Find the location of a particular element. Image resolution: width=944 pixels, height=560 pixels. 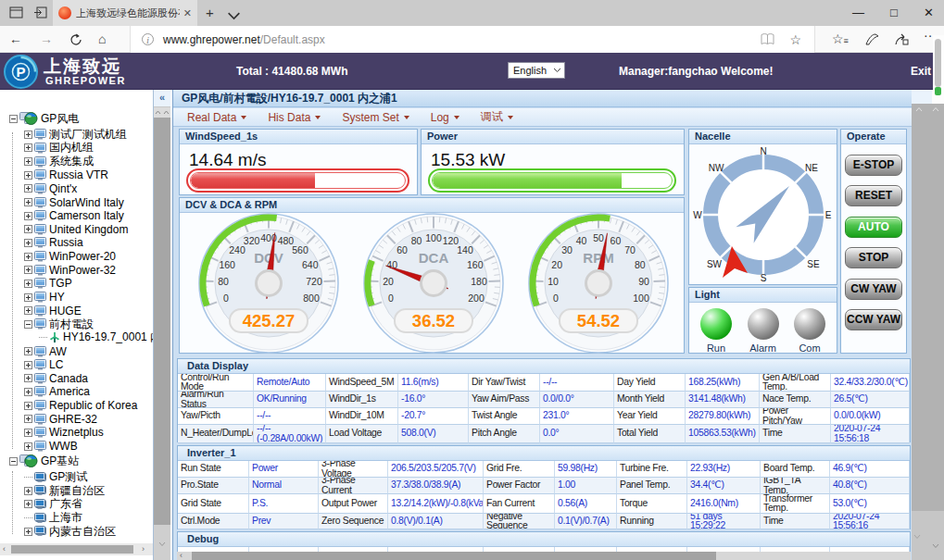

minimize-button: — is located at coordinates (858, 13).